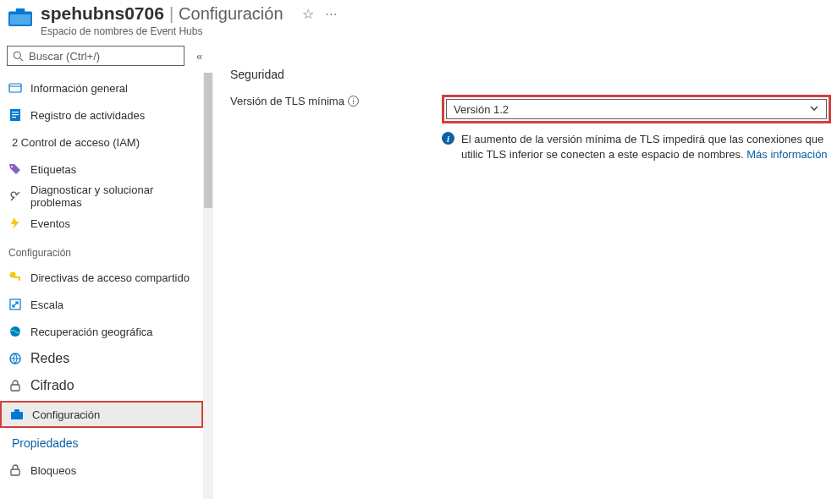 This screenshot has height=504, width=837. I want to click on sidebar-item-tags: Etiquetas, so click(102, 169).